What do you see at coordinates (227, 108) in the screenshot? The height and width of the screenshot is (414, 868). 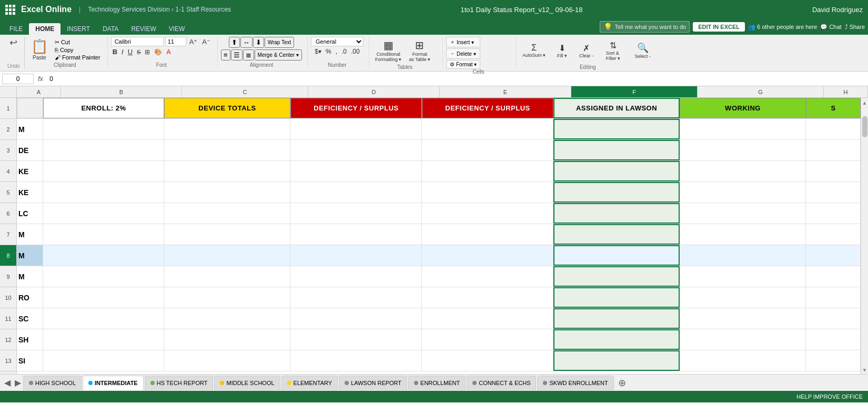 I see `cell-c1: DEVICE TOTALS` at bounding box center [227, 108].